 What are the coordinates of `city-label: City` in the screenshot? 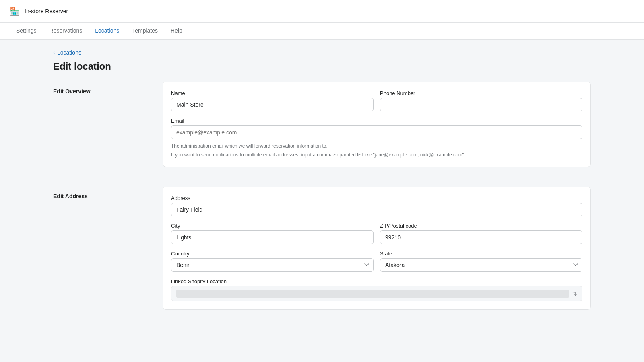 It's located at (272, 226).